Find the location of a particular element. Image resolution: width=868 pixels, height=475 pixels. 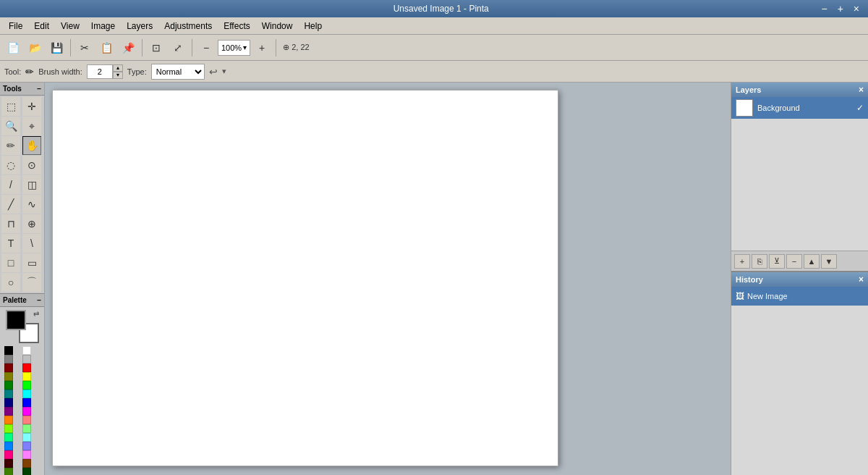

window-title: Unsaved Image 1 - Pinta is located at coordinates (441, 9).